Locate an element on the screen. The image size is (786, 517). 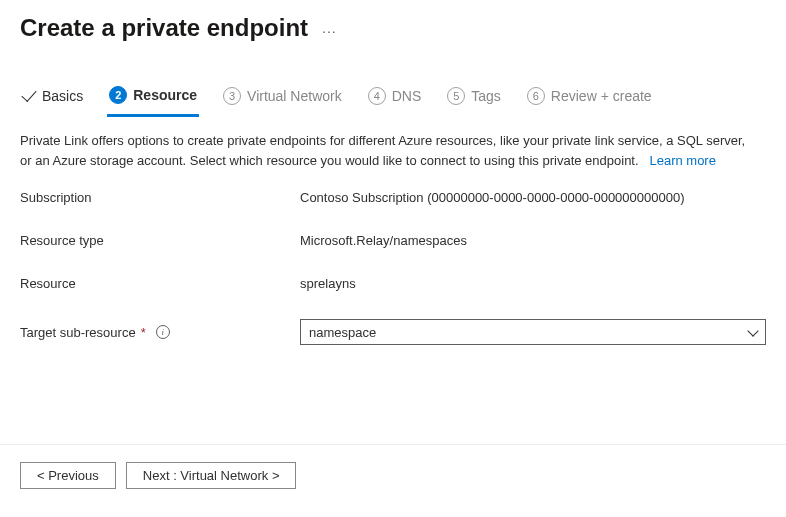
page-title: Create a private endpoint is located at coordinates (164, 28).